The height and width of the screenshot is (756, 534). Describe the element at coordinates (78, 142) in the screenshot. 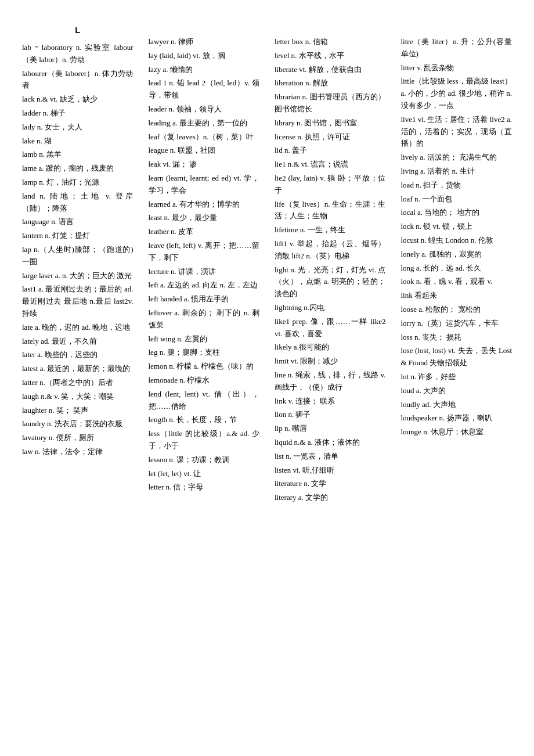

I see `list-item: lake n. 湖` at that location.